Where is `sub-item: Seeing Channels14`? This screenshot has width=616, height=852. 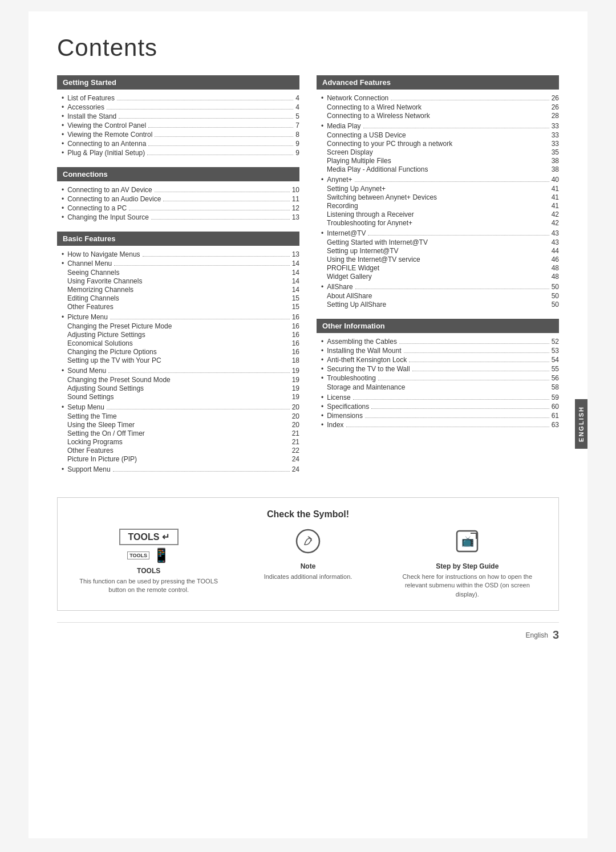
sub-item: Seeing Channels14 is located at coordinates (184, 273).